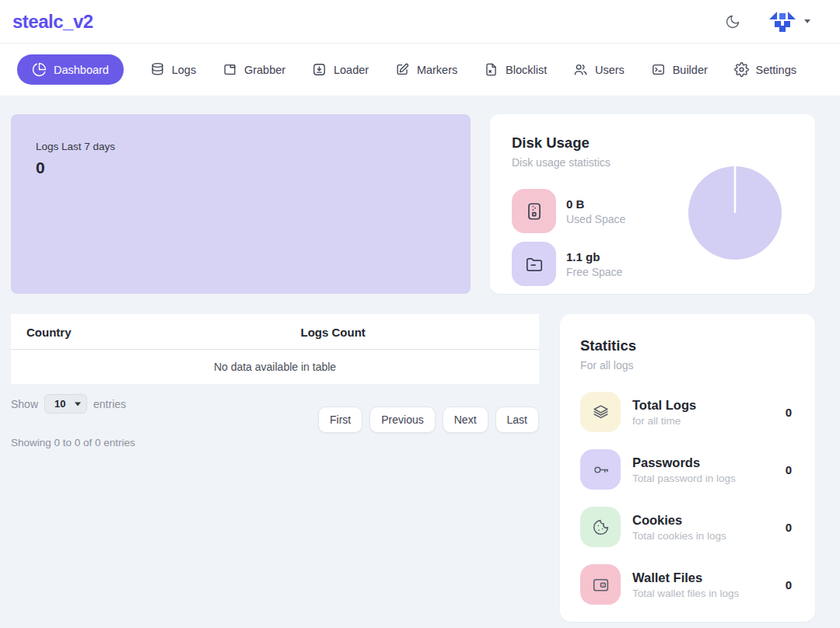  Describe the element at coordinates (515, 70) in the screenshot. I see `tab-blocklist: Blocklist` at that location.